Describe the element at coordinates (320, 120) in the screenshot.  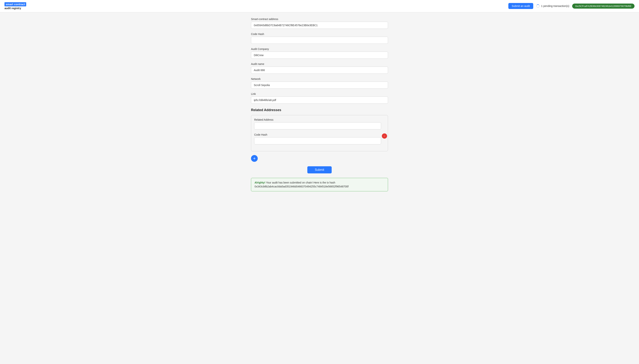
I see `related-address-label: Related Address` at that location.